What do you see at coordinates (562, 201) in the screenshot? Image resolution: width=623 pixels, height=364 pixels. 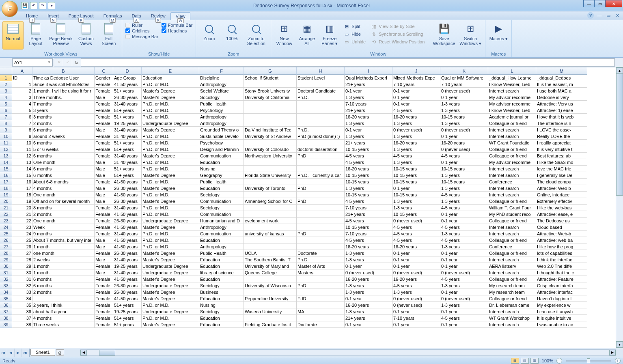 I see `cell: Extremely effectiv` at bounding box center [562, 201].